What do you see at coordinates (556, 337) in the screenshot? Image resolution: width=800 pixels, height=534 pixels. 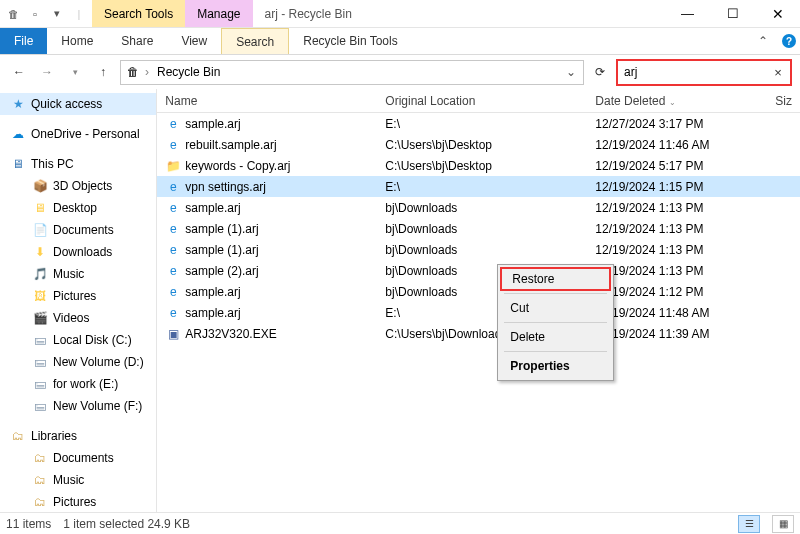 I see `context-menu-delete: Delete` at bounding box center [556, 337].